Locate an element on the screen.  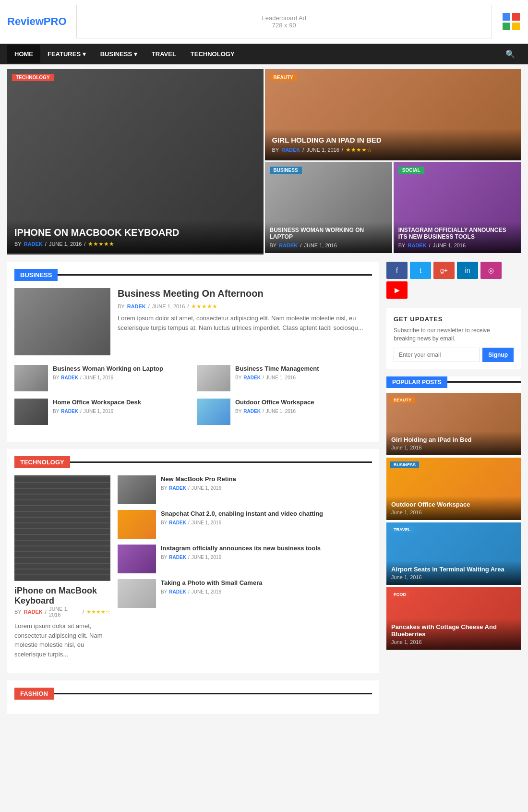
hero-top-right-badge: BEAUTY is located at coordinates (283, 78).